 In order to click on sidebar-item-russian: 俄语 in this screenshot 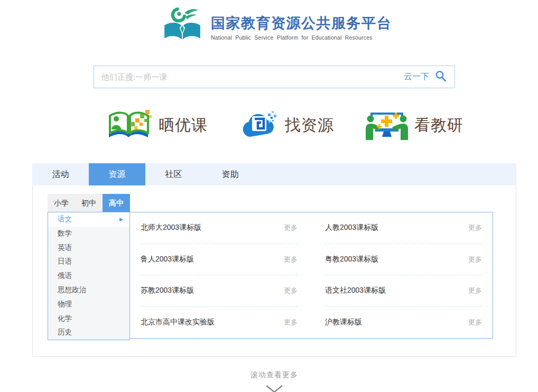, I will do `click(89, 276)`.